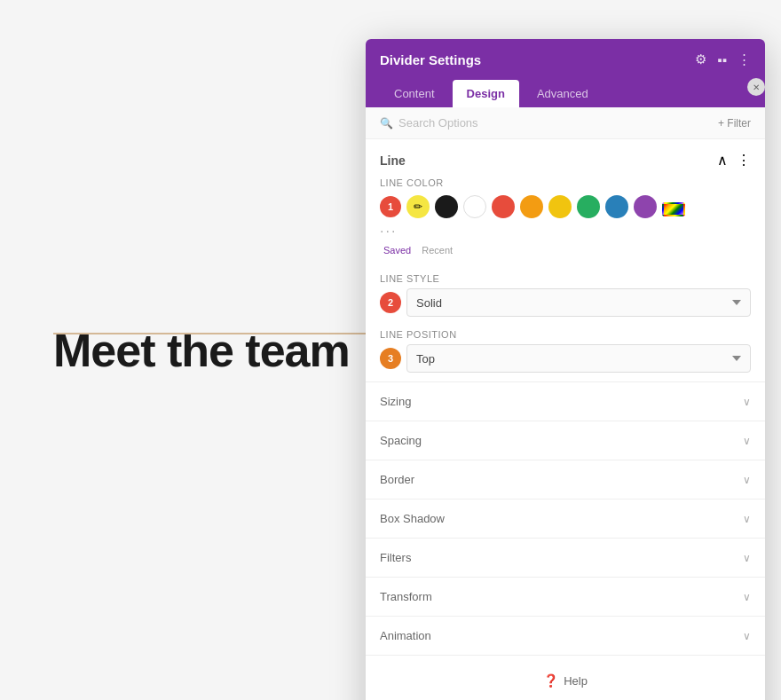 Image resolution: width=781 pixels, height=700 pixels. What do you see at coordinates (565, 158) in the screenshot?
I see `line-section-header: Line ∧ ⋮` at bounding box center [565, 158].